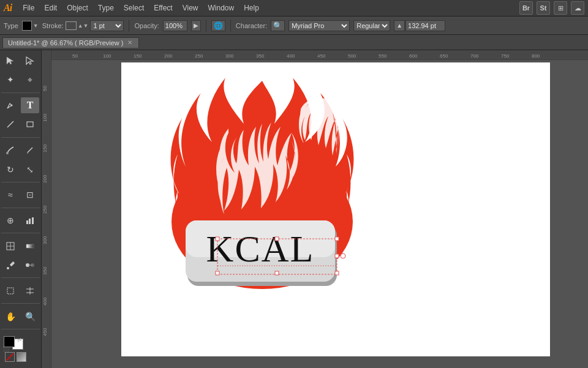 This screenshot has width=588, height=368. I want to click on line-tool-btn, so click(10, 124).